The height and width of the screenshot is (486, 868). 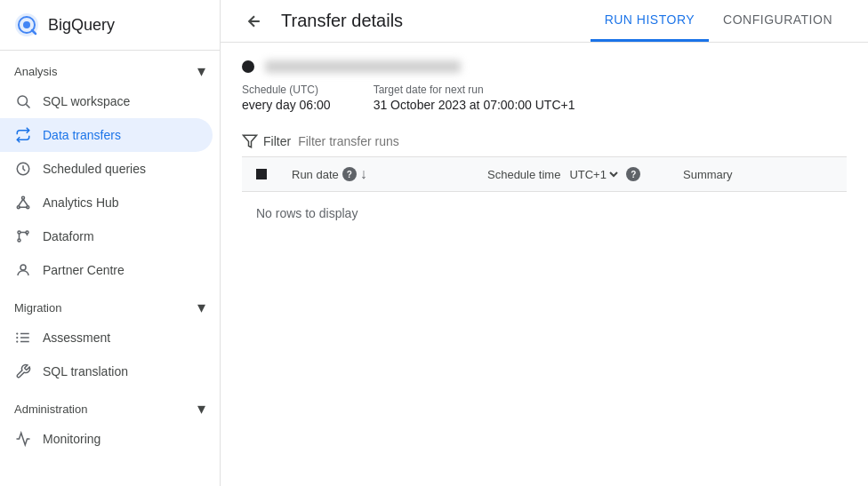 What do you see at coordinates (85, 371) in the screenshot?
I see `sidebar-label-sql-translation: SQL translation` at bounding box center [85, 371].